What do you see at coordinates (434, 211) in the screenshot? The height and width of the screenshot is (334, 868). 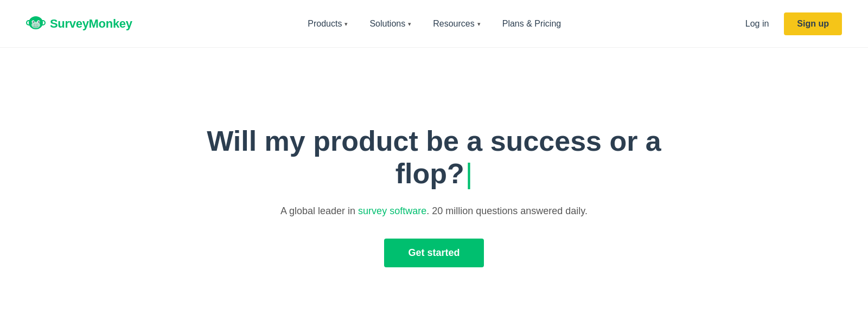 I see `hero-subtitle: A global leader in survey software. 20 m…` at bounding box center [434, 211].